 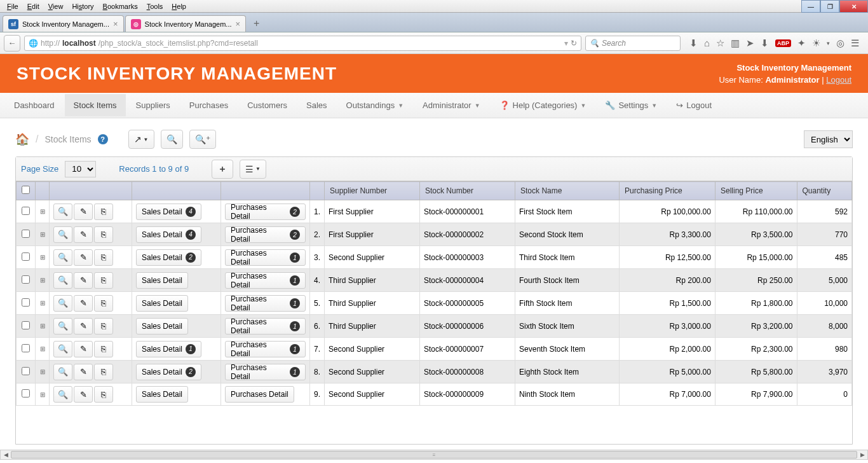 I want to click on nav-settings: 🔧Settings▼, so click(x=631, y=106).